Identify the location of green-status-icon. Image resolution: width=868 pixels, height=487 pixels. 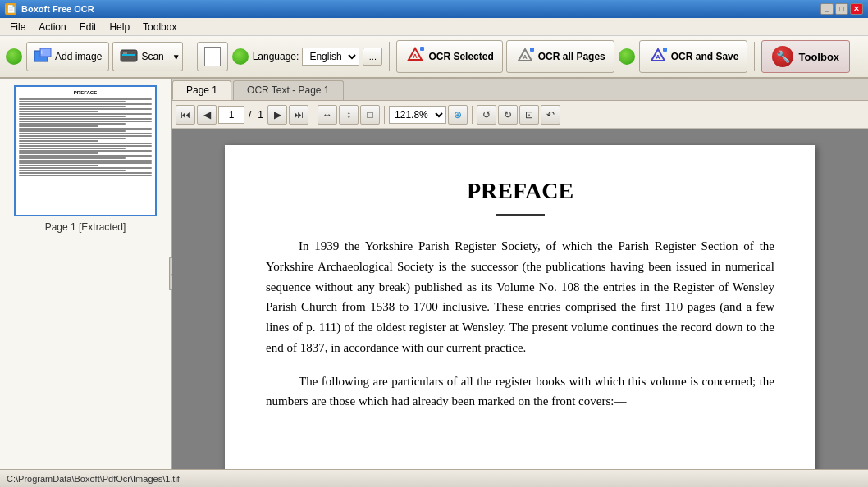
(14, 57).